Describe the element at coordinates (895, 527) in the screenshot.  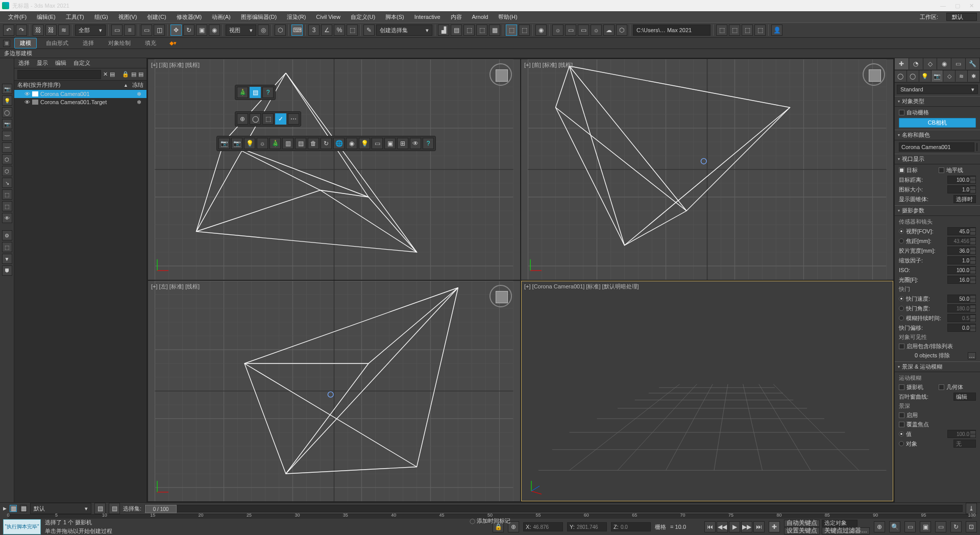
I see `nav-zoom-button: 🔍` at that location.